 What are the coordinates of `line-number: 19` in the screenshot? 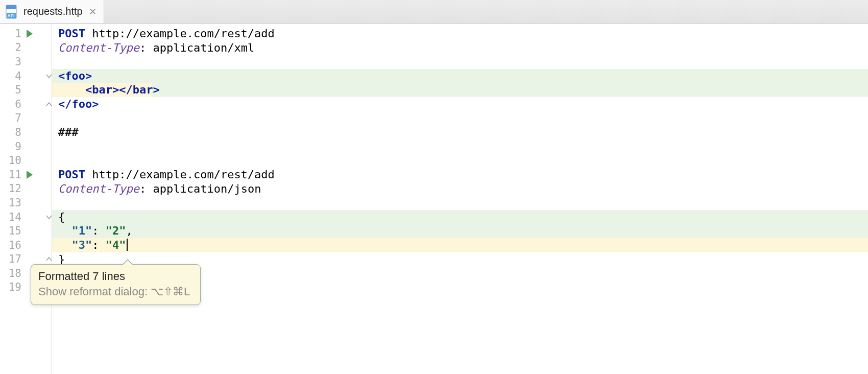 It's located at (11, 287).